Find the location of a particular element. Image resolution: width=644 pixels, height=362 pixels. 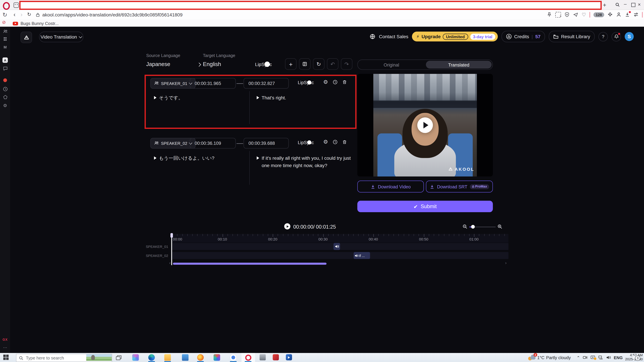

taskbar-search: Type here to search is located at coordinates (64, 358).